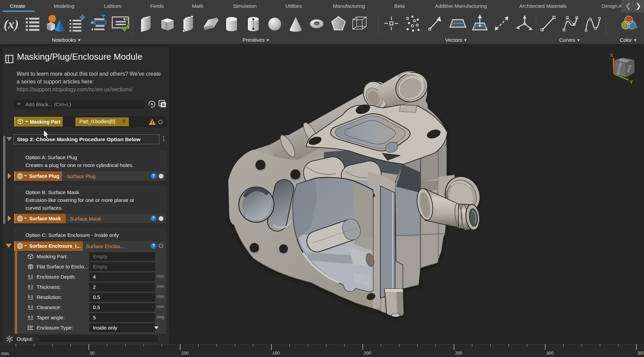 This screenshot has height=357, width=644. What do you see at coordinates (459, 353) in the screenshot?
I see `svg-text: 250` at bounding box center [459, 353].